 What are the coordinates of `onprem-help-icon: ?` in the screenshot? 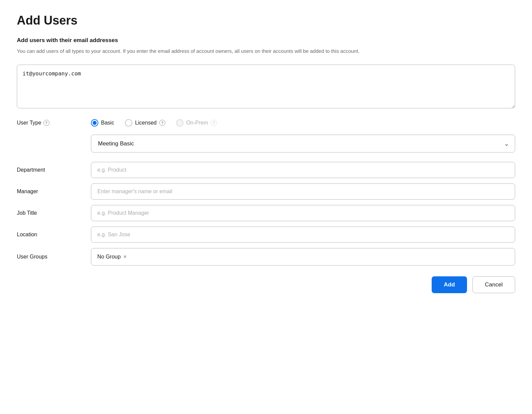 It's located at (214, 123).